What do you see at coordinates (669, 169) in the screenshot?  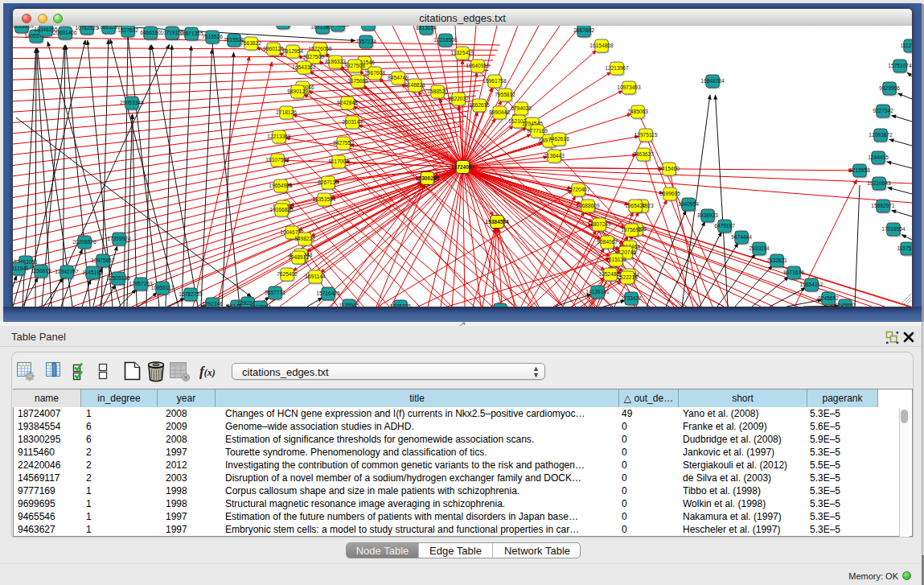 I see `svg-text: 9415460` at bounding box center [669, 169].